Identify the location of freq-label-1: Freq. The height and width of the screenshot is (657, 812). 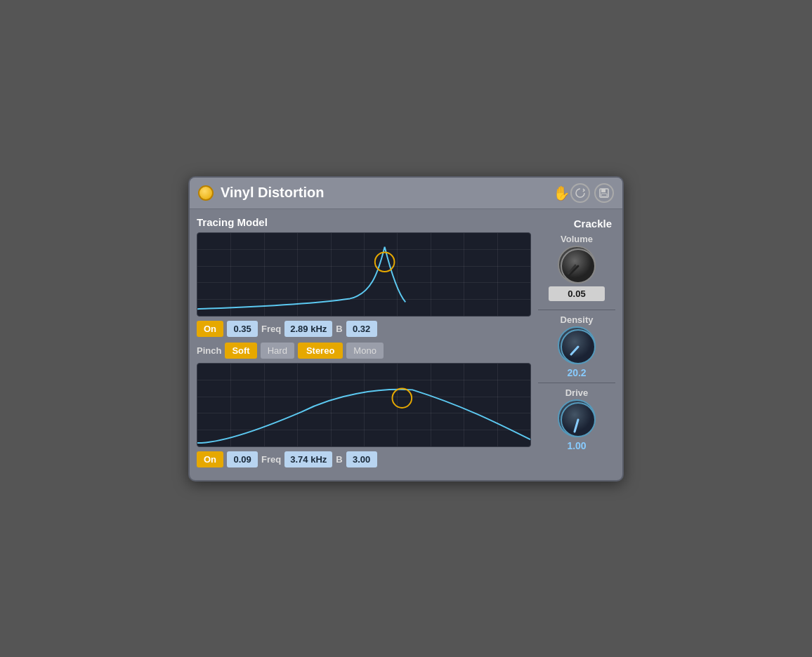
(271, 328).